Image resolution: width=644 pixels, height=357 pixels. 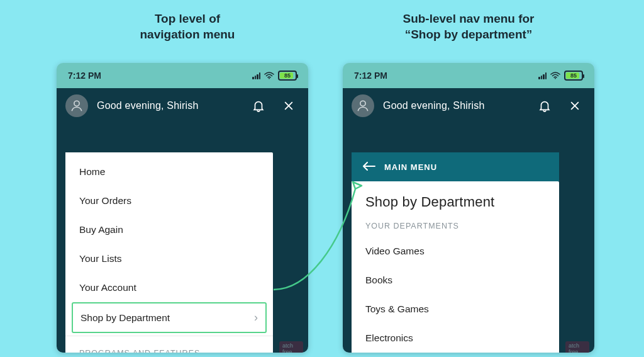 I want to click on menu-label: Your Orders, so click(x=106, y=201).